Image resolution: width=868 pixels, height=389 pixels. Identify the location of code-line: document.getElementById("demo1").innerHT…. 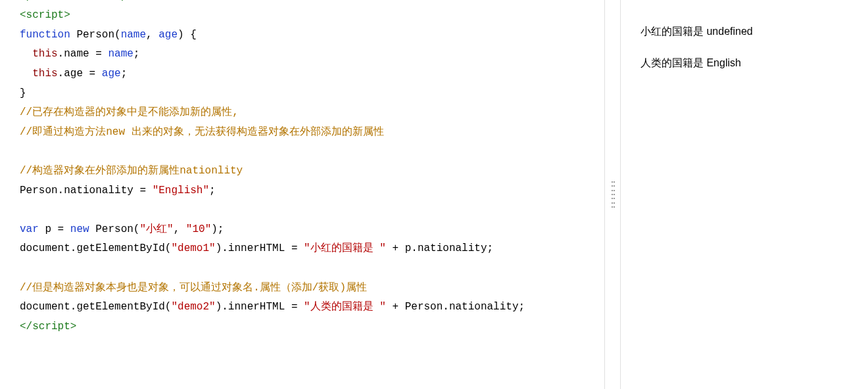
(312, 249).